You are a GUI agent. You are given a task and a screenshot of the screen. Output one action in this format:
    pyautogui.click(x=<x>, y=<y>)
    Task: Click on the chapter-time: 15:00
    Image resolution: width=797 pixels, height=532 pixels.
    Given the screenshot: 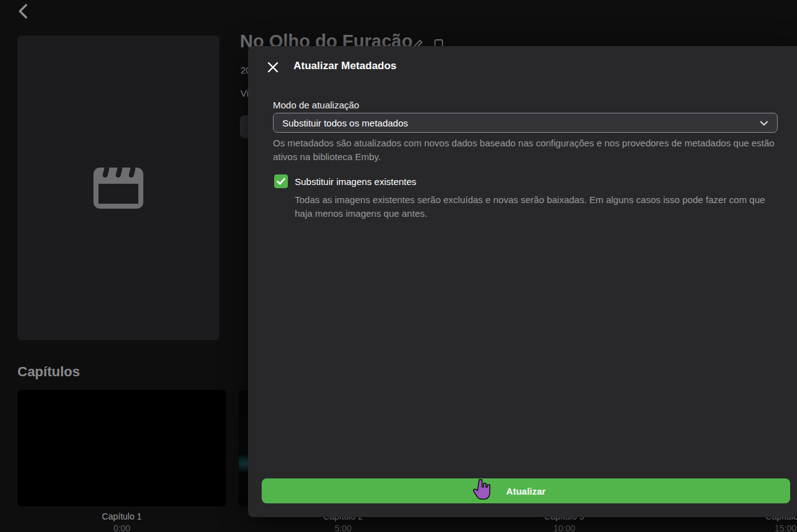 What is the action you would take?
    pyautogui.click(x=739, y=528)
    